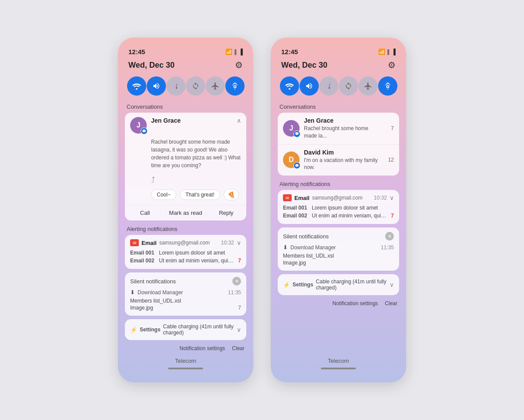 The width and height of the screenshot is (524, 420). I want to click on toggle-airplane-right, so click(368, 86).